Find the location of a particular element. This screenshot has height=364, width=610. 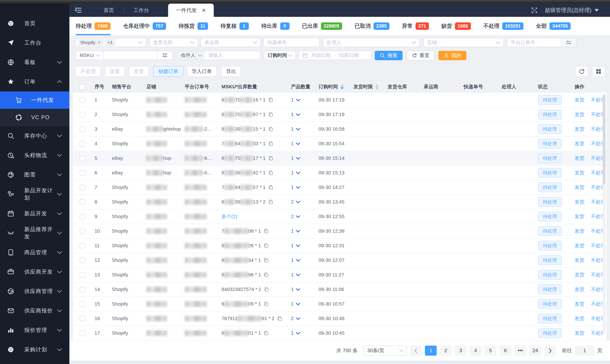

msku-input is located at coordinates (130, 55).